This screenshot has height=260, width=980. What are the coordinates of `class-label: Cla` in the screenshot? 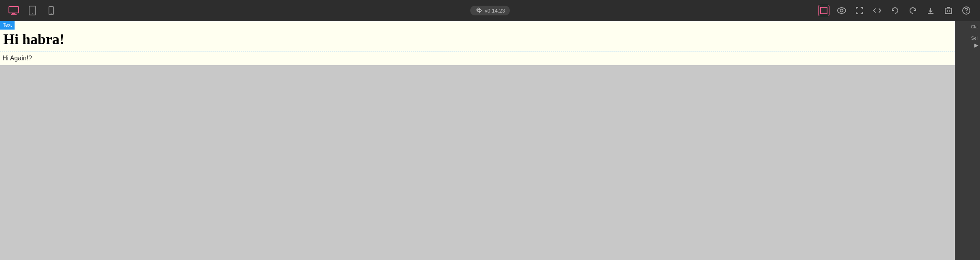 It's located at (967, 27).